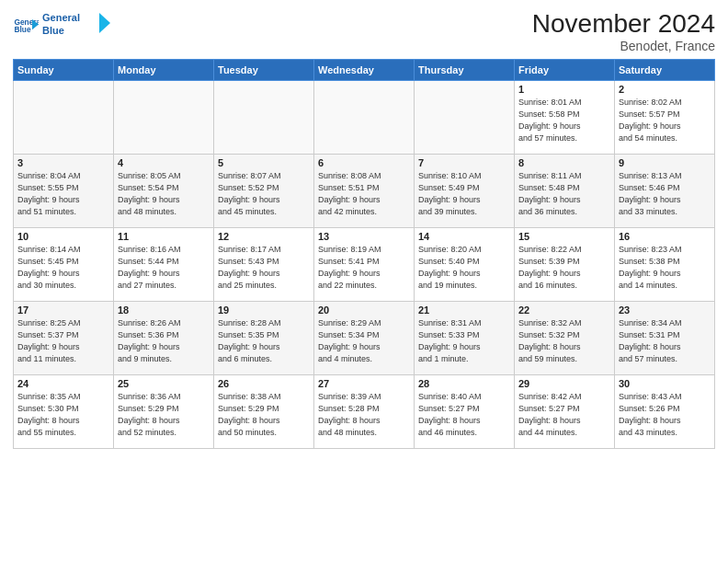  I want to click on calendar-header-row: Sunday Monday Tuesday Wednesday Thursday…, so click(364, 70).